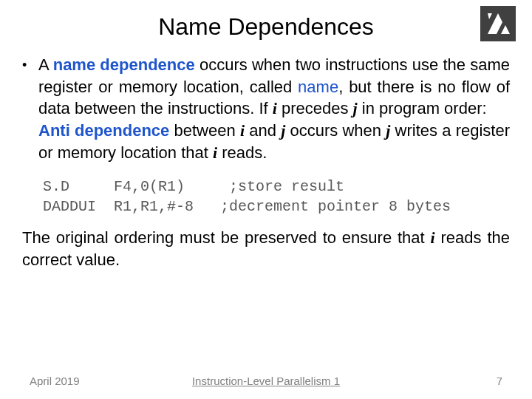  I want to click on keyword-name: name, so click(318, 87).